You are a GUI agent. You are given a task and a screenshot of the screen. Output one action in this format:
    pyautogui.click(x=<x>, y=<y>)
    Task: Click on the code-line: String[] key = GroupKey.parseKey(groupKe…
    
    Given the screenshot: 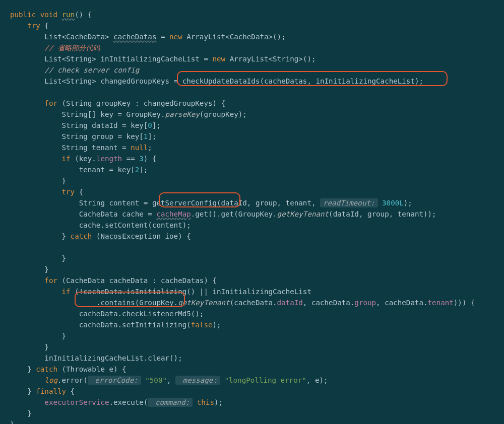 What is the action you would take?
    pyautogui.click(x=129, y=114)
    